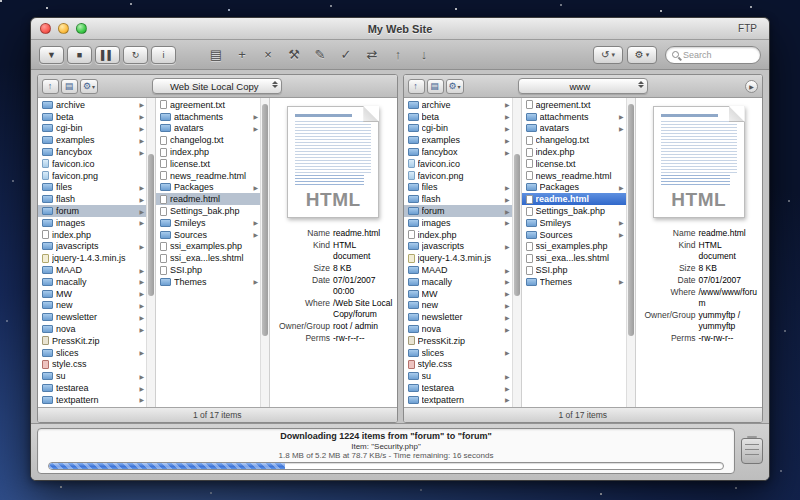 Image resolution: width=800 pixels, height=500 pixels. Describe the element at coordinates (718, 55) in the screenshot. I see `search-input` at that location.